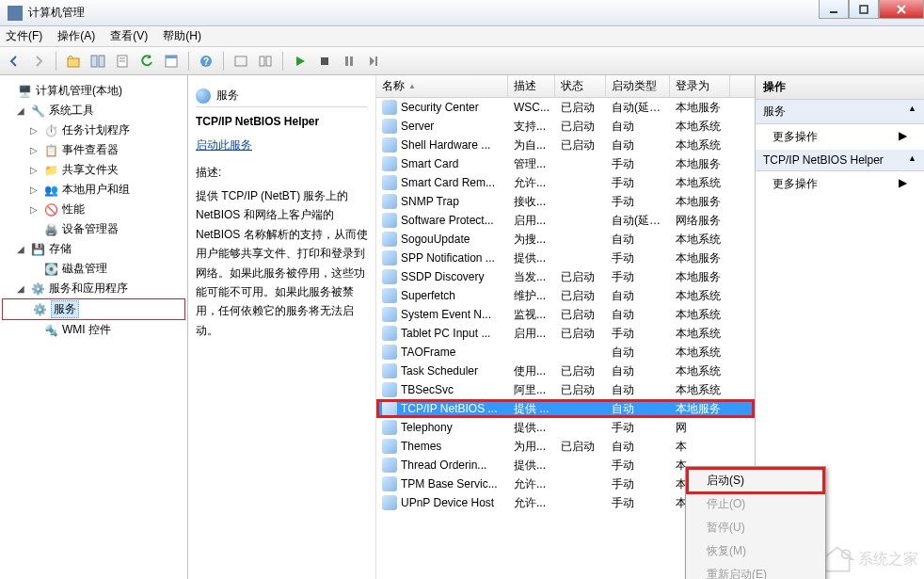  What do you see at coordinates (171, 61) in the screenshot?
I see `properties-button` at bounding box center [171, 61].